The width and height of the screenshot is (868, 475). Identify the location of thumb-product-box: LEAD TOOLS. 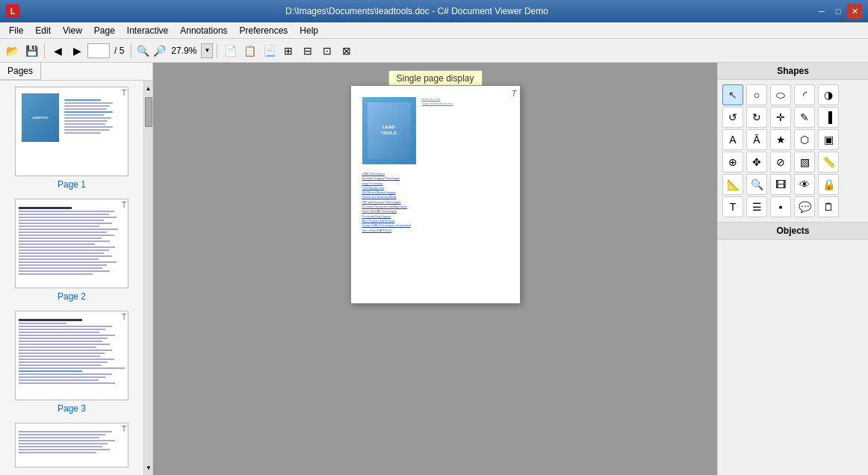
(40, 118).